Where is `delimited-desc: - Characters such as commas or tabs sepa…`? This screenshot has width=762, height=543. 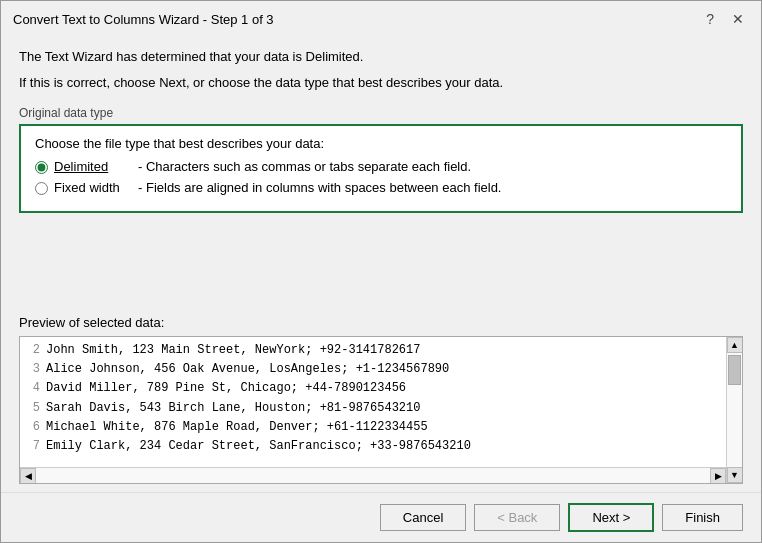 delimited-desc: - Characters such as commas or tabs sepa… is located at coordinates (304, 166).